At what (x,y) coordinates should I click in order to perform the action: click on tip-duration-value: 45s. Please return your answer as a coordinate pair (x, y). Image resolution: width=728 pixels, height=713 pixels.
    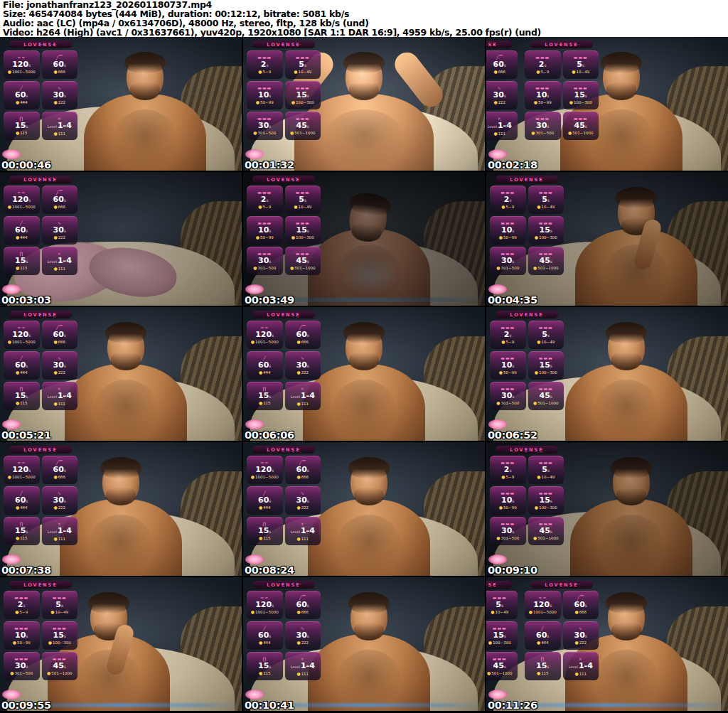
    Looking at the image, I should click on (303, 261).